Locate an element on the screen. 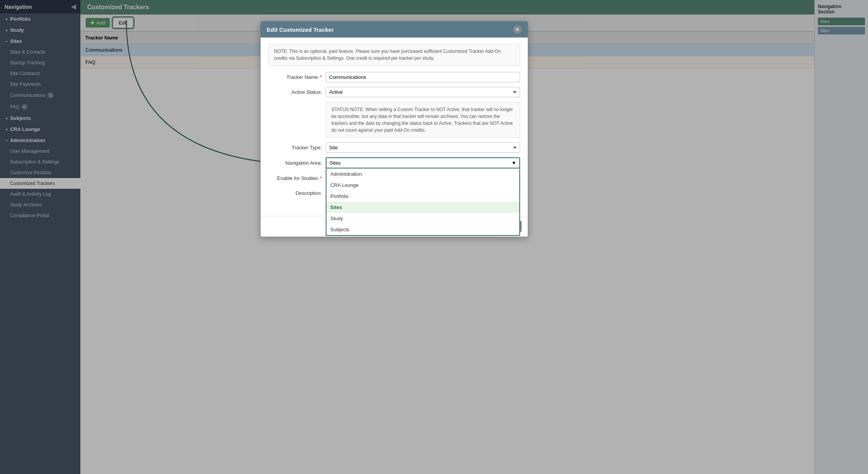 The image size is (868, 474). modal-close-button: ✕ is located at coordinates (517, 29).